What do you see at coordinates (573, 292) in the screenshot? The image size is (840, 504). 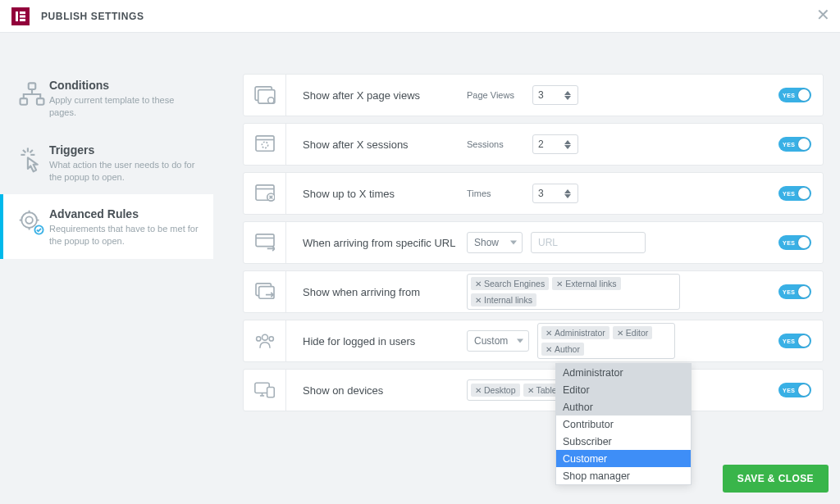 I see `referrer-tags: ✕Search Engines ✕External links ✕Interna…` at bounding box center [573, 292].